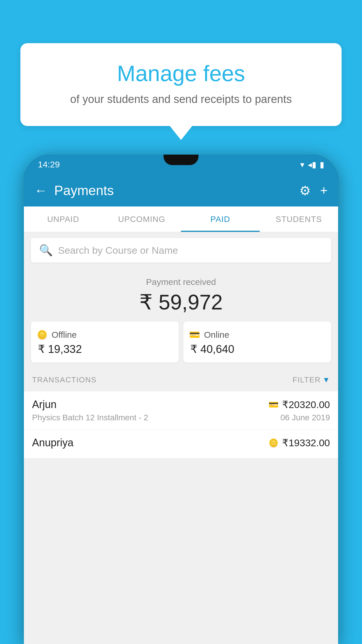 The image size is (362, 644). What do you see at coordinates (53, 443) in the screenshot?
I see `transaction-name: Anupriya` at bounding box center [53, 443].